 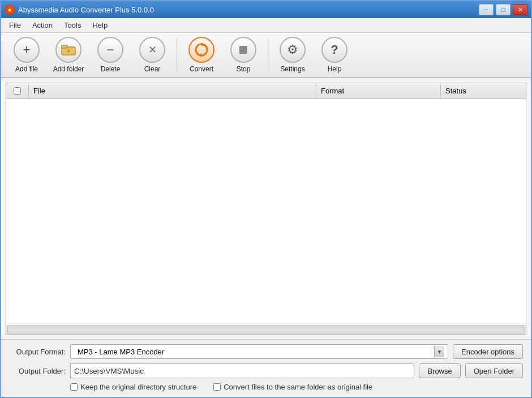 I want to click on output-folder-row: Output Folder: Browse Open Folder, so click(x=266, y=371).